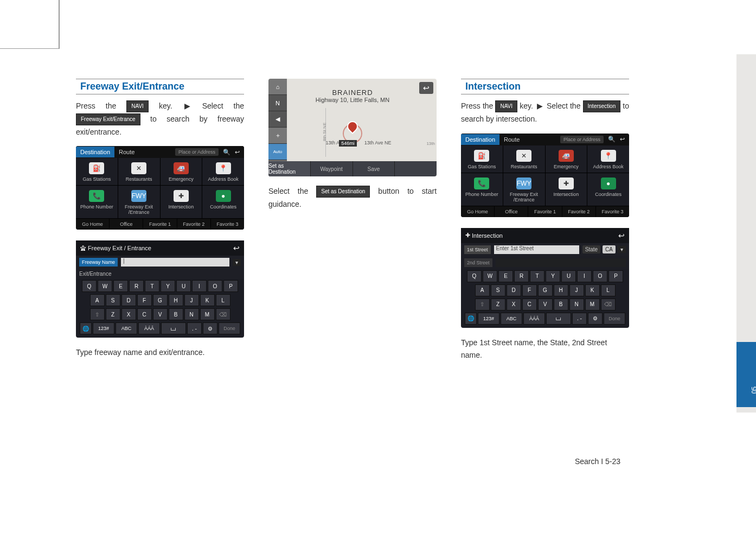 This screenshot has height=558, width=756. What do you see at coordinates (514, 305) in the screenshot?
I see `key-X: X` at bounding box center [514, 305].